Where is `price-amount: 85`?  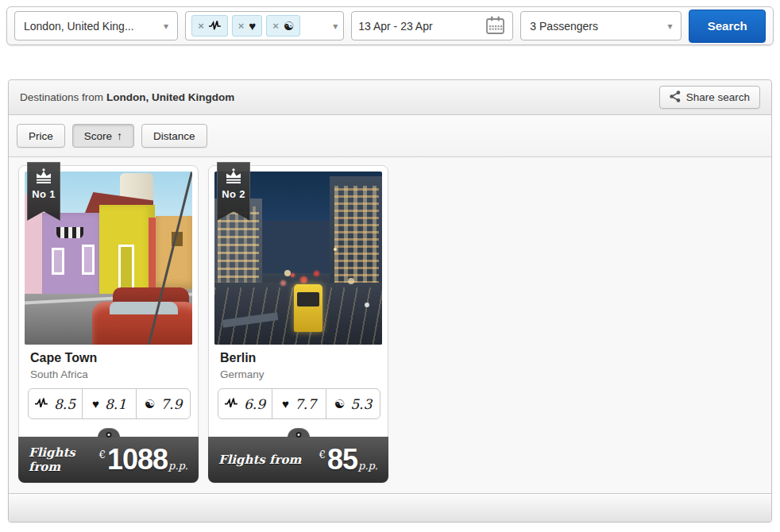 price-amount: 85 is located at coordinates (342, 460).